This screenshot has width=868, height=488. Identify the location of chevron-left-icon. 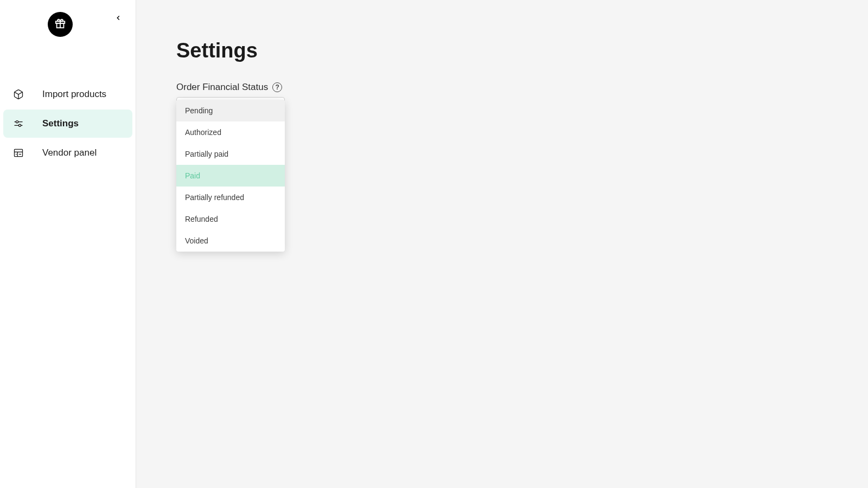
(118, 19).